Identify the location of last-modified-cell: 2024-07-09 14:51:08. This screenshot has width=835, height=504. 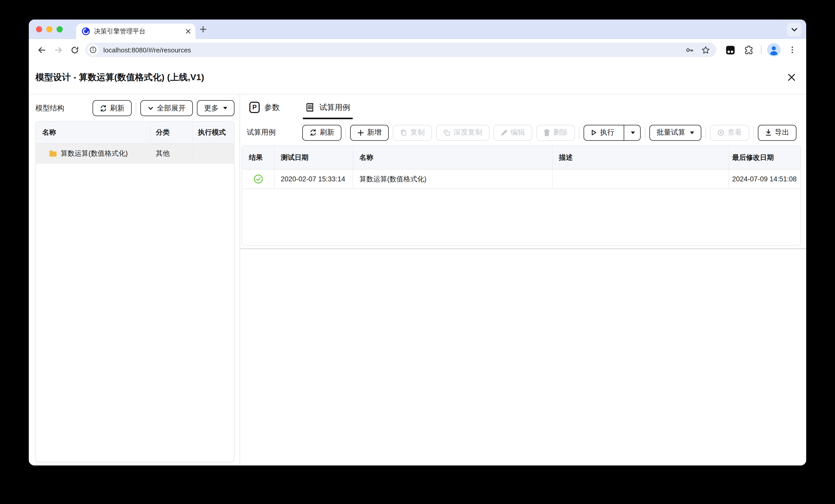
(765, 179).